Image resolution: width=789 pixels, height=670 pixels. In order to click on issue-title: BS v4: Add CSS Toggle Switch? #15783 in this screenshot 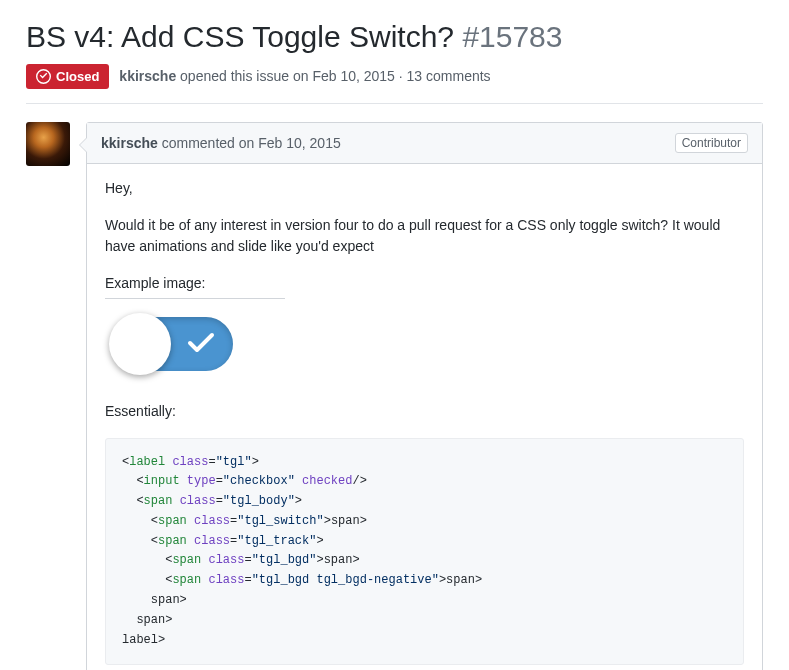, I will do `click(394, 37)`.